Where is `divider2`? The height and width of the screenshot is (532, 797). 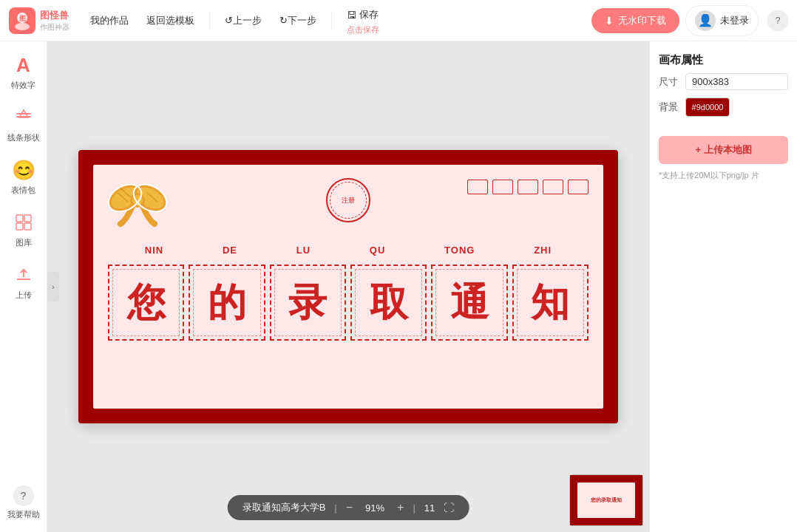
divider2 is located at coordinates (331, 21).